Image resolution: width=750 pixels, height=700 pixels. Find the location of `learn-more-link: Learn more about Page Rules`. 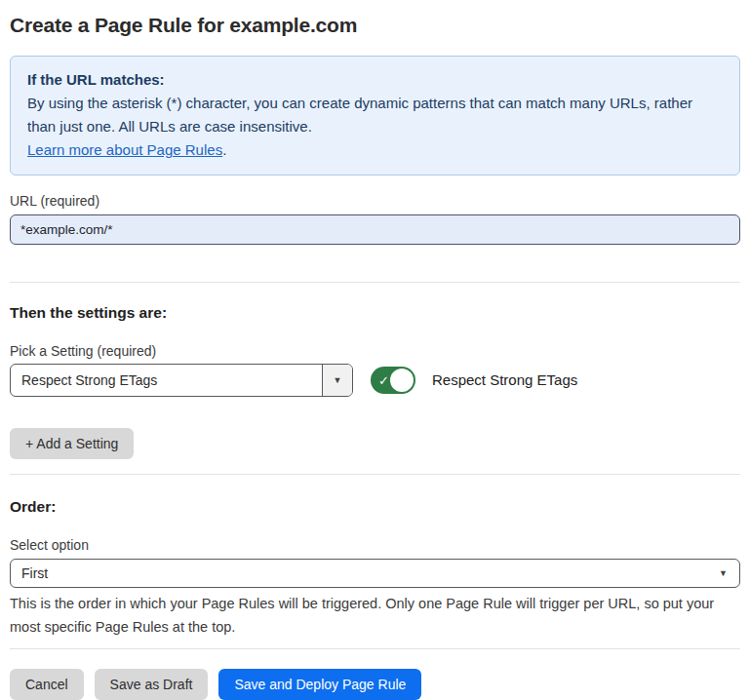

learn-more-link: Learn more about Page Rules is located at coordinates (125, 150).